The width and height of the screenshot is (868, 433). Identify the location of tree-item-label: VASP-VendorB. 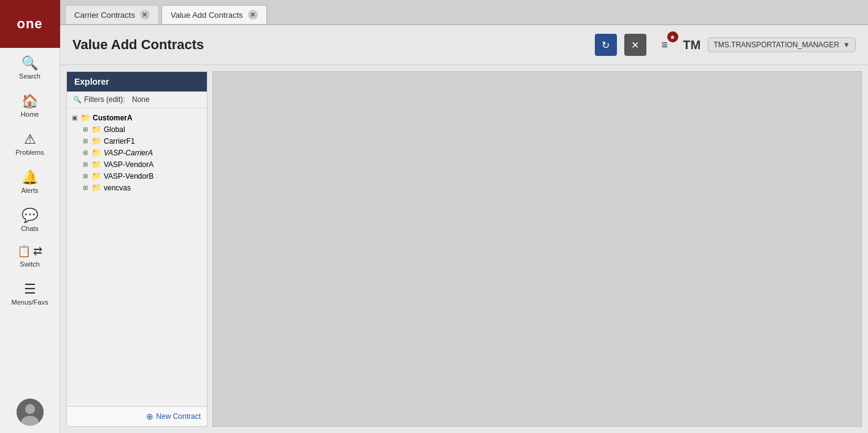
(129, 176).